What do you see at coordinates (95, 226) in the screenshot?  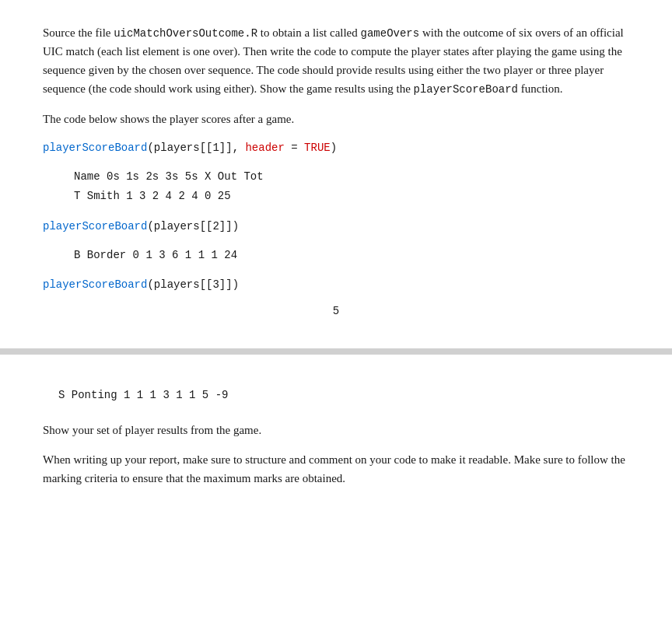 I see `code-function-2: playerScoreBoard` at bounding box center [95, 226].